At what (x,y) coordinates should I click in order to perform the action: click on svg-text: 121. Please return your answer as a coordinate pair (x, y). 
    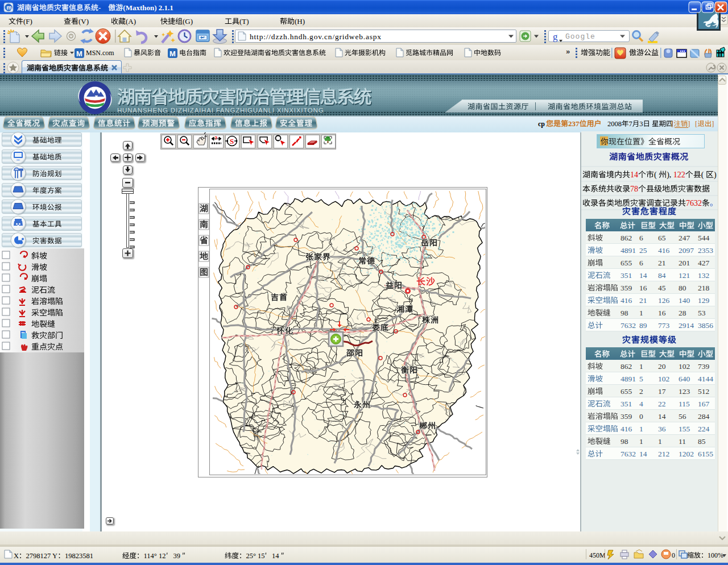
    Looking at the image, I should click on (684, 275).